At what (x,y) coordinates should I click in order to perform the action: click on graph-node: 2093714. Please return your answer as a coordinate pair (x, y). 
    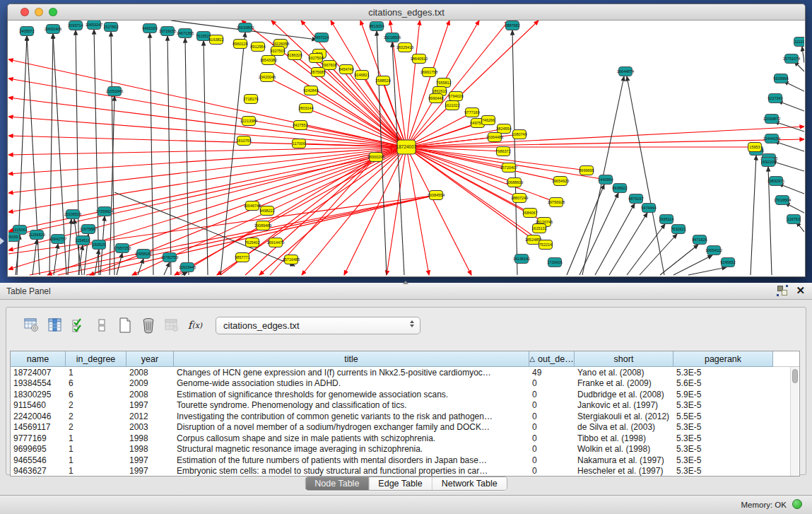
    Looking at the image, I should click on (75, 25).